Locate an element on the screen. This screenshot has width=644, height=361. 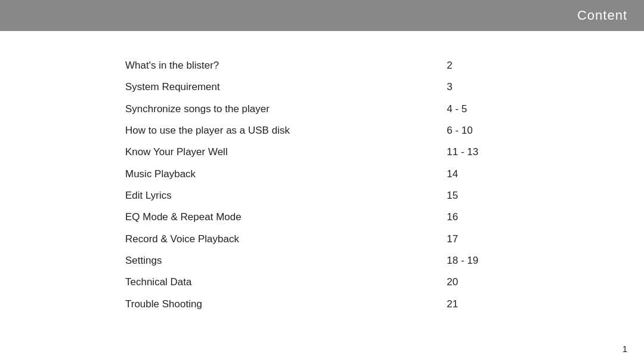
toc-item-label: System Requirement is located at coordinates (286, 87).